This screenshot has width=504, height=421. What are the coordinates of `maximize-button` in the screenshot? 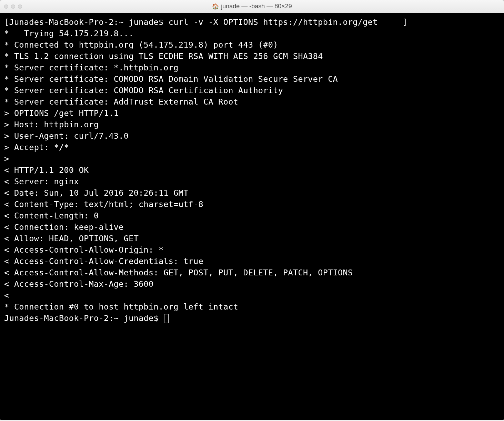 It's located at (20, 7).